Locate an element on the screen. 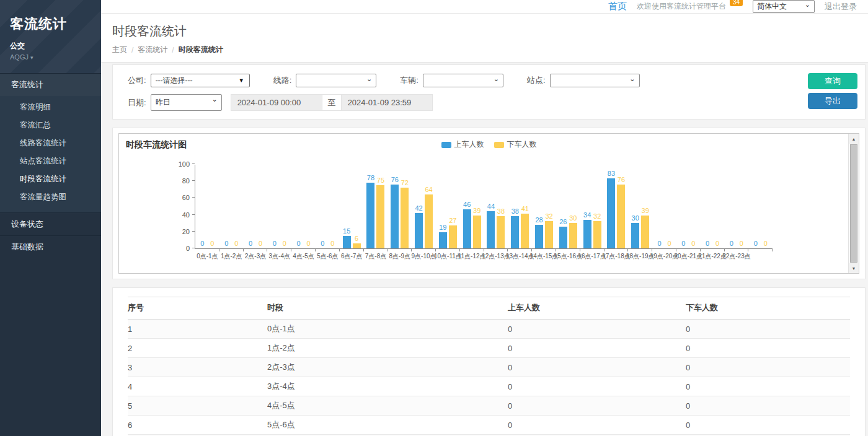 This screenshot has height=436, width=868. search-button: 查询 is located at coordinates (833, 81).